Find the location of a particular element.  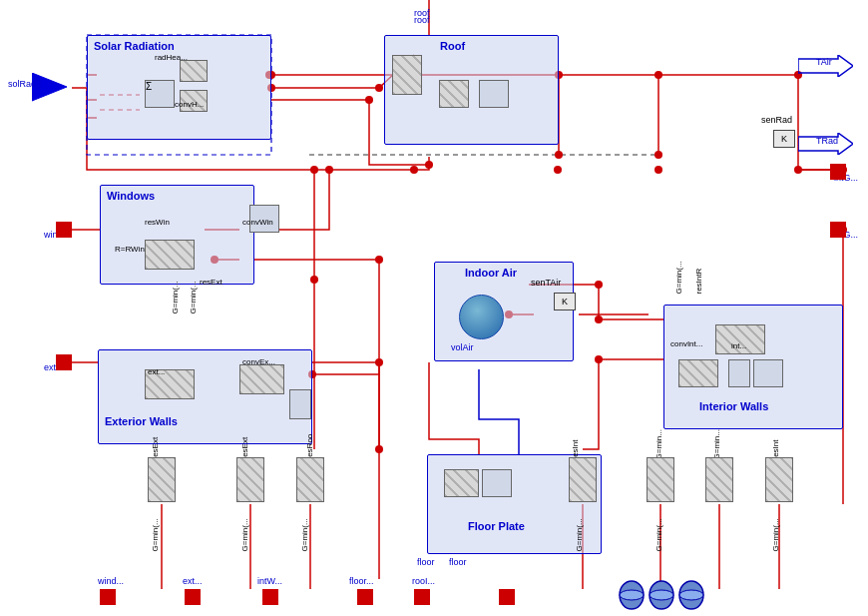

solrad-label: solRad[] is located at coordinates (24, 84).